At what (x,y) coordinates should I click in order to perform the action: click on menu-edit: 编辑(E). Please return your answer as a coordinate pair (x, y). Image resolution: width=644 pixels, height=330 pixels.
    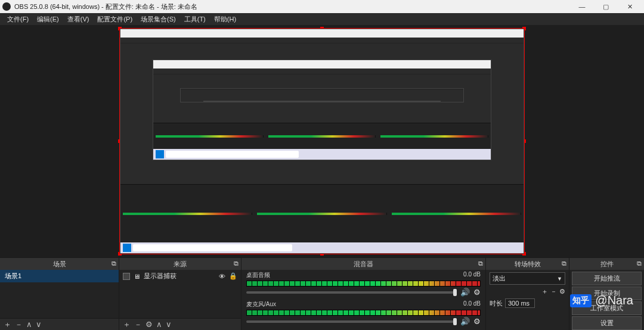
    Looking at the image, I should click on (48, 19).